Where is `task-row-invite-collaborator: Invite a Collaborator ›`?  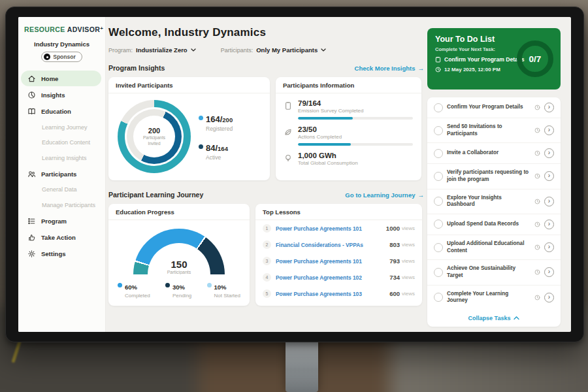 task-row-invite-collaborator: Invite a Collaborator › is located at coordinates (494, 154).